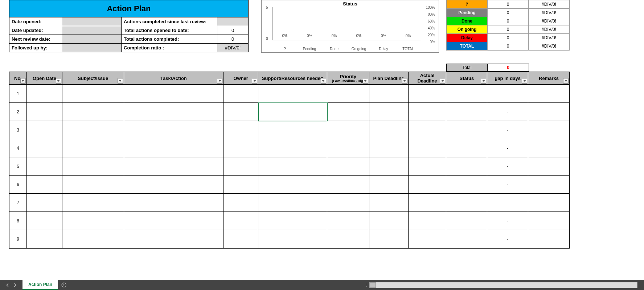  I want to click on hdr-value: 0, so click(233, 31).